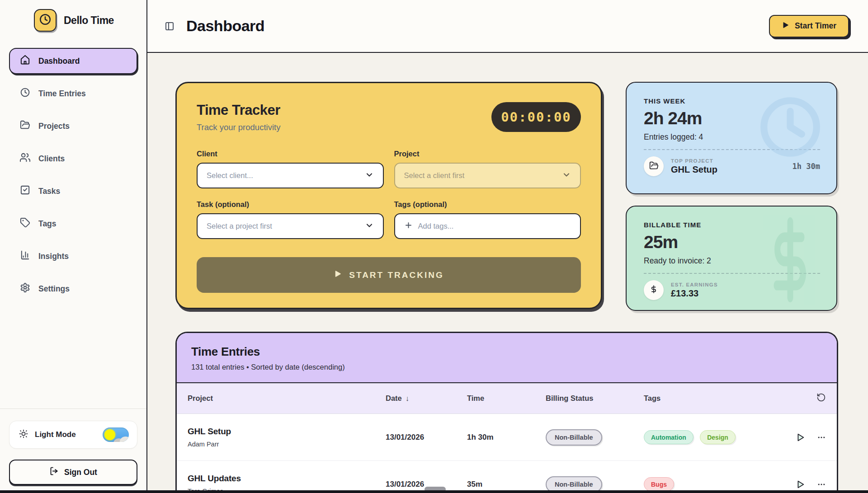 The height and width of the screenshot is (493, 868). What do you see at coordinates (488, 169) in the screenshot?
I see `project-field-group: Project Select a client first` at bounding box center [488, 169].